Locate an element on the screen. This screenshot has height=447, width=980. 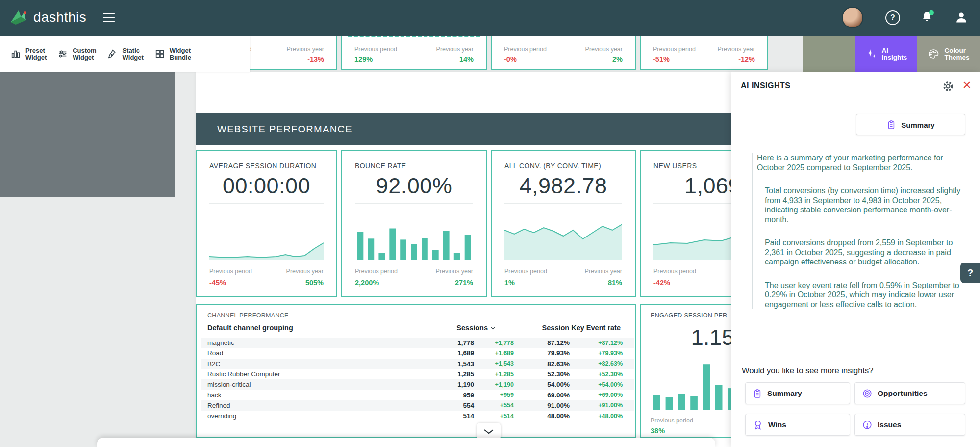
section-title: WEBSITE PERFORMANCE is located at coordinates (285, 130).